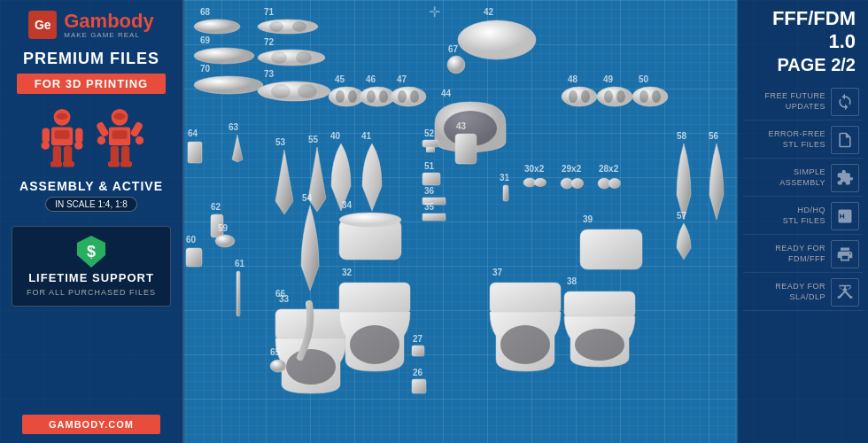  Describe the element at coordinates (275, 353) in the screenshot. I see `part-label-65: 65` at that location.